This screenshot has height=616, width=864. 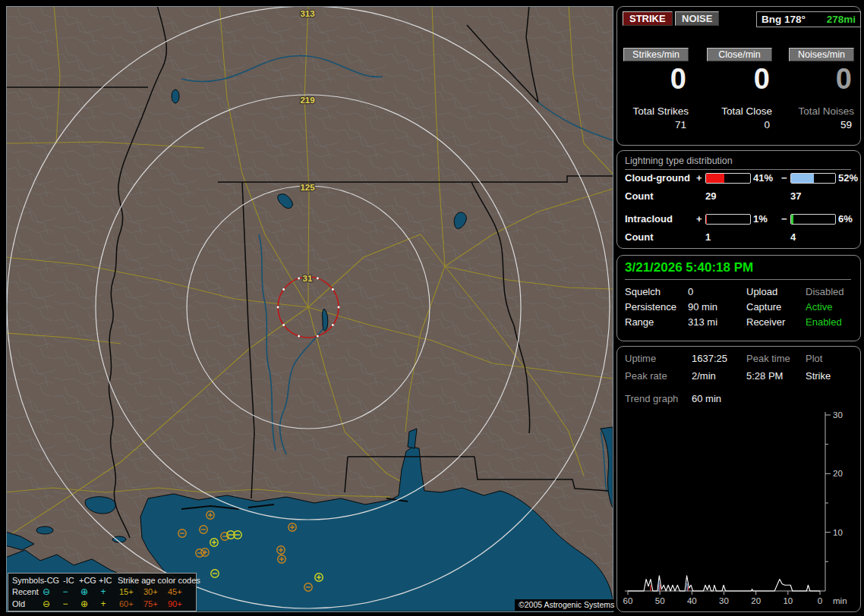 I want to click on age-90: 90+, so click(x=175, y=604).